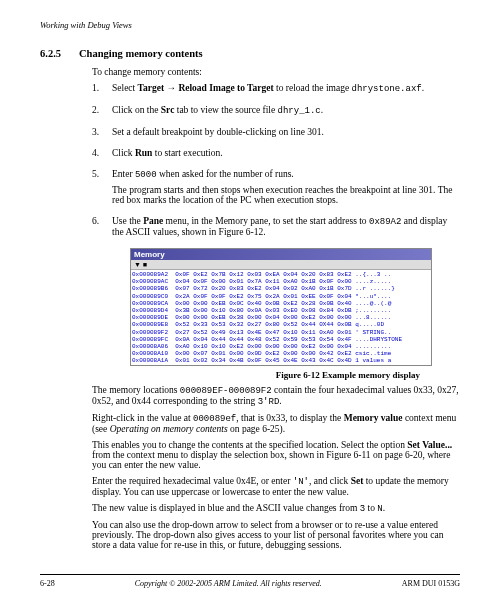 The width and height of the screenshot is (500, 600). What do you see at coordinates (102, 156) in the screenshot?
I see `step-number: 4.` at bounding box center [102, 156].